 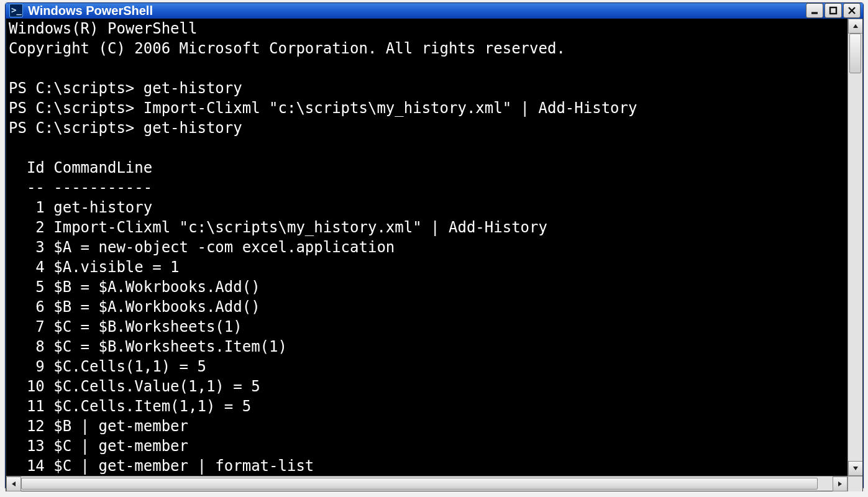 What do you see at coordinates (14, 484) in the screenshot?
I see `scroll-left-button` at bounding box center [14, 484].